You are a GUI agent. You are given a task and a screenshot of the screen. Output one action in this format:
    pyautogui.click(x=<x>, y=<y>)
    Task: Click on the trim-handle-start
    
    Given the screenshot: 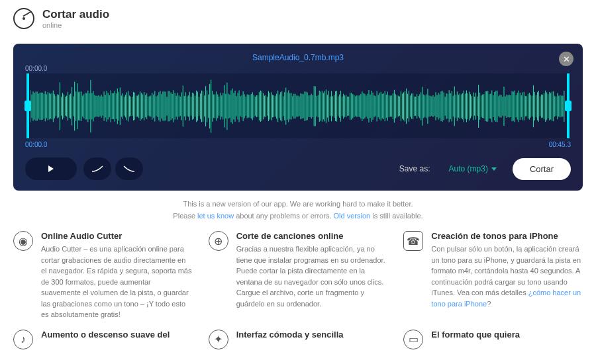 What is the action you would take?
    pyautogui.click(x=28, y=106)
    